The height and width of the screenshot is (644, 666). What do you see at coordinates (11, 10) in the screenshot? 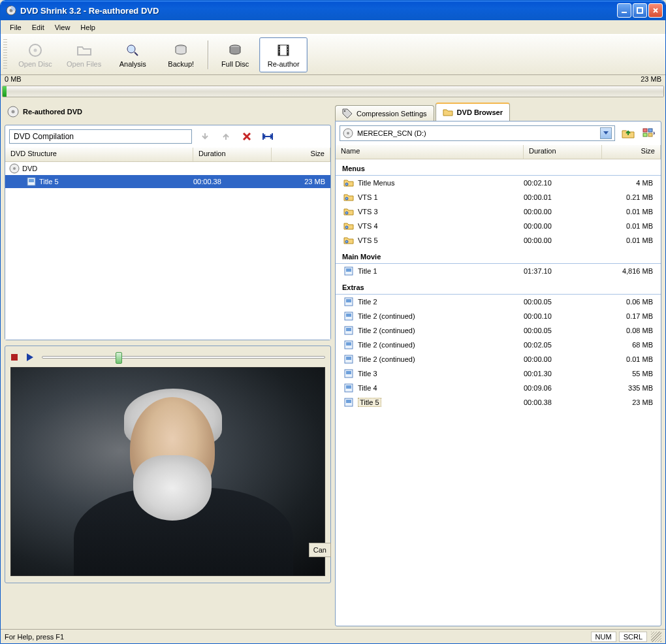
I see `app-icon` at bounding box center [11, 10].